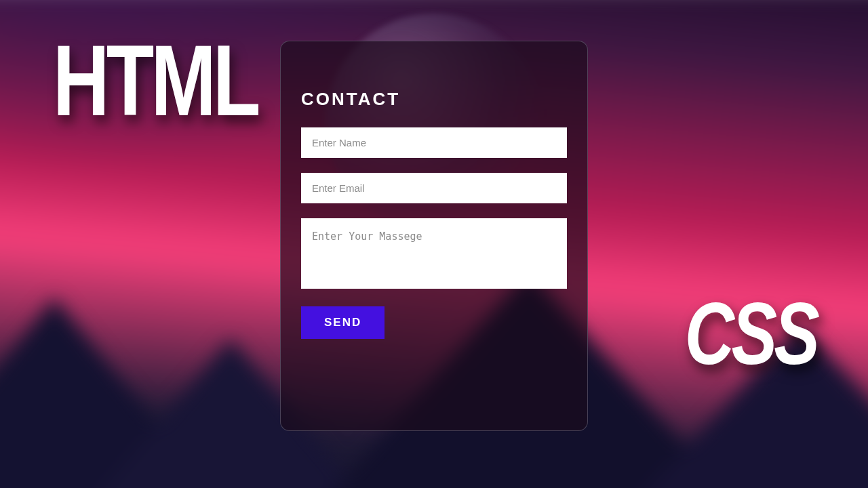 The height and width of the screenshot is (488, 868). Describe the element at coordinates (155, 81) in the screenshot. I see `overlay-text-html: HTML` at that location.